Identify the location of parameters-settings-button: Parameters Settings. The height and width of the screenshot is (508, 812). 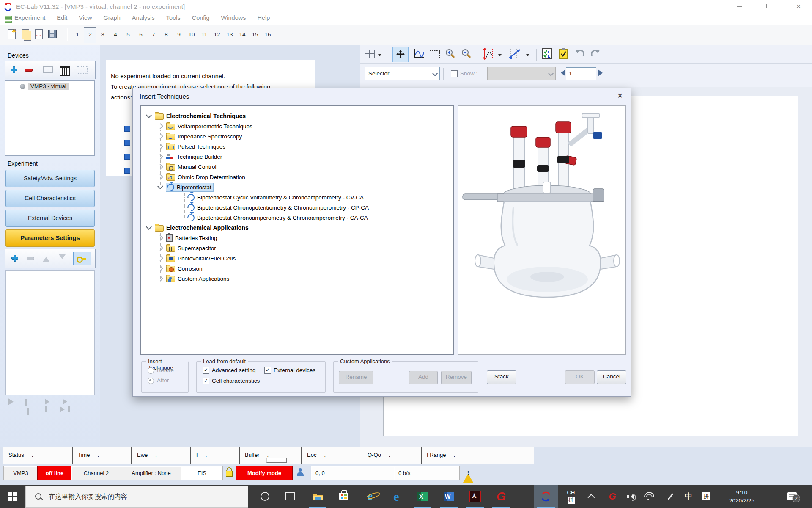
(50, 238).